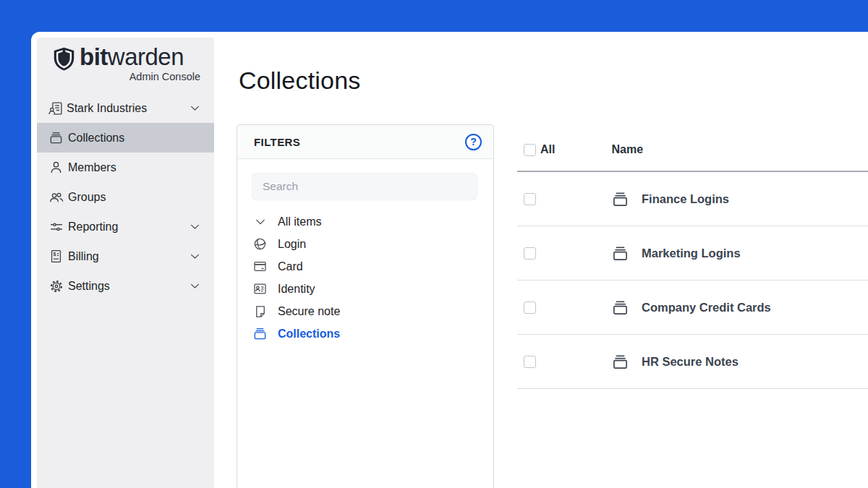 This screenshot has height=488, width=868. Describe the element at coordinates (55, 108) in the screenshot. I see `organization-icon` at that location.